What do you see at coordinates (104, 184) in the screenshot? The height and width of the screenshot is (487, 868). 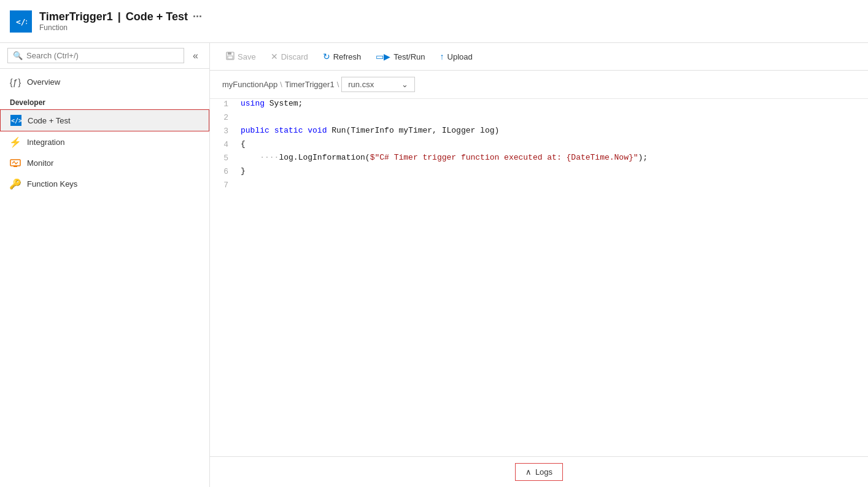 I see `sidebar-item-function-keys: 🔑 Function Keys` at bounding box center [104, 184].